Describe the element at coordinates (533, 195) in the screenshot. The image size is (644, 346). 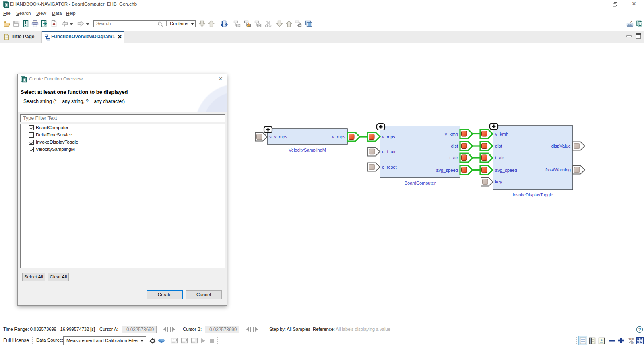
I see `svg-text: InvokeDisplayToggle` at that location.